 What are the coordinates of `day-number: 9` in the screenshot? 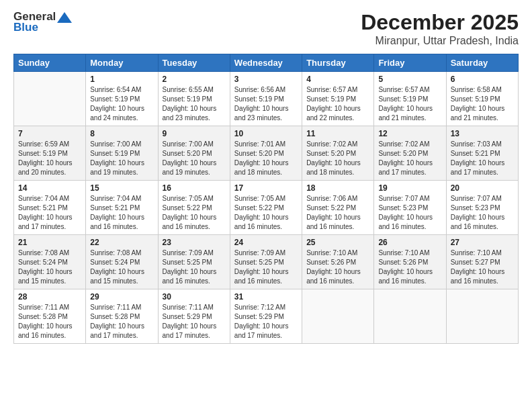 It's located at (194, 134).